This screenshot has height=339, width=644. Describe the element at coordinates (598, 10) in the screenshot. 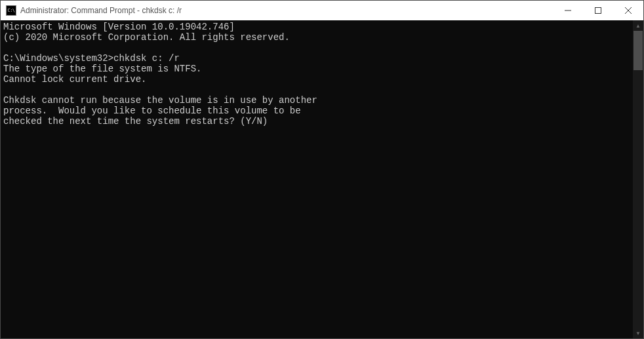

I see `maximize-button` at that location.